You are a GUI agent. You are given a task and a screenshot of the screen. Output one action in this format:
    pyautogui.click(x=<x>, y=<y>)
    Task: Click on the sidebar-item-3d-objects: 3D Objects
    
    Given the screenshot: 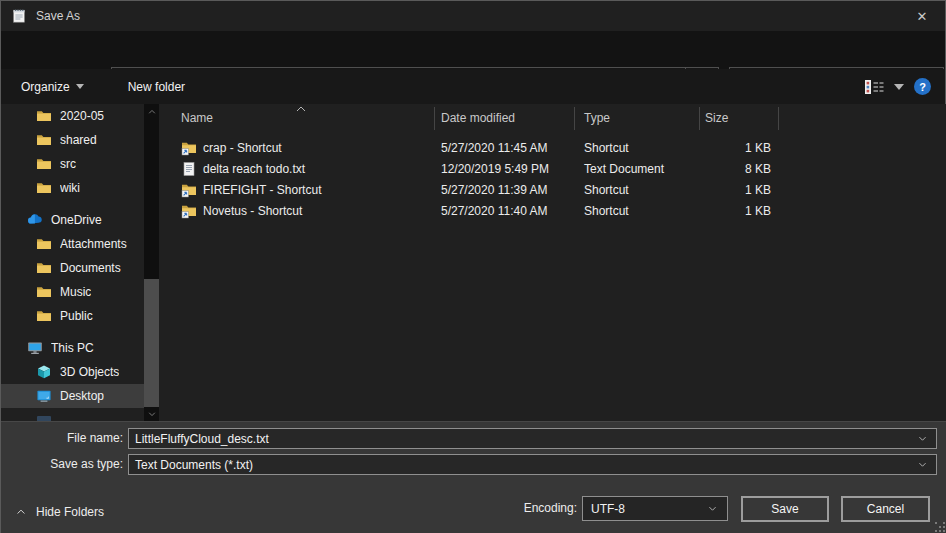 What is the action you would take?
    pyautogui.click(x=72, y=372)
    